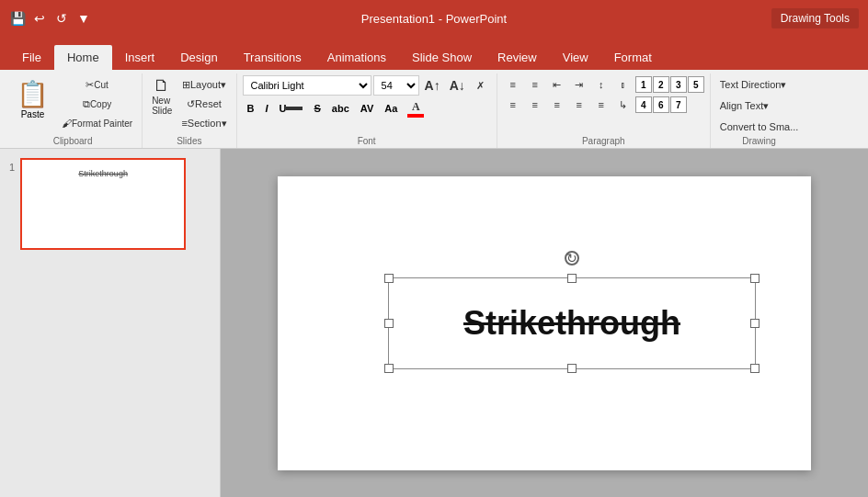  What do you see at coordinates (434, 18) in the screenshot?
I see `title-bar: 💾 ↩ ↺ ▼ Presentation1 - PowerPoint Drawi…` at bounding box center [434, 18].